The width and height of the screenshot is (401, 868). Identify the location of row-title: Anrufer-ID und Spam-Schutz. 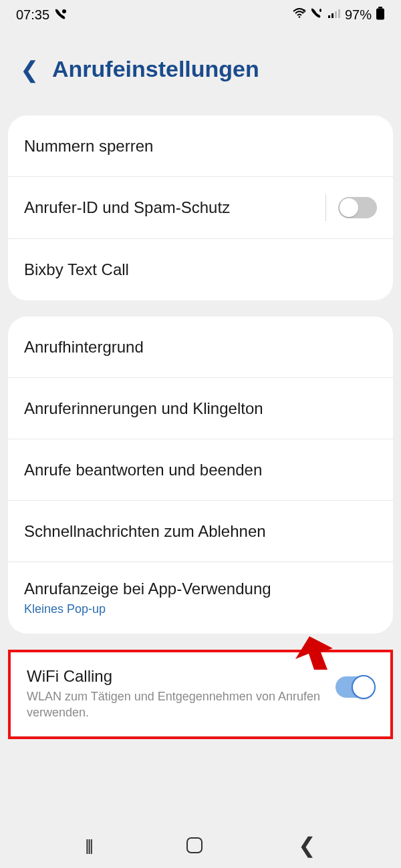
(171, 208).